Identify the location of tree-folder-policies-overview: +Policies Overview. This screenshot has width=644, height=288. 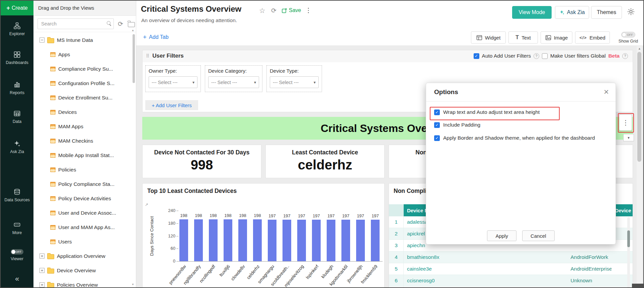
(83, 283).